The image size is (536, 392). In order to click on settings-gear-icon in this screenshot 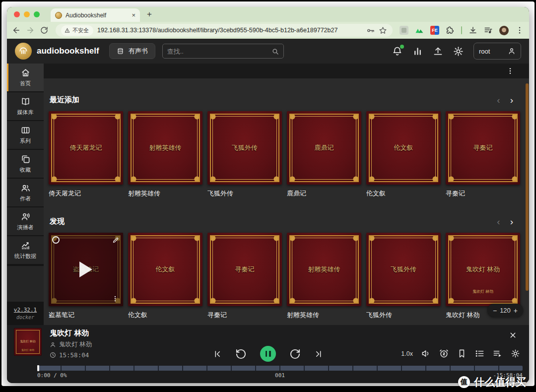, I will do `click(459, 52)`.